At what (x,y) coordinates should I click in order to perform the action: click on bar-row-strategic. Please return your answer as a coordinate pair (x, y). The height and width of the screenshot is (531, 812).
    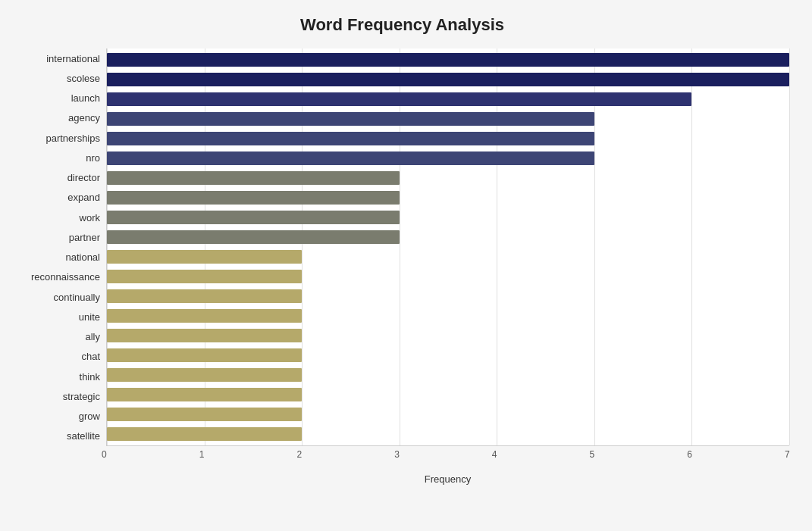
    Looking at the image, I should click on (448, 395).